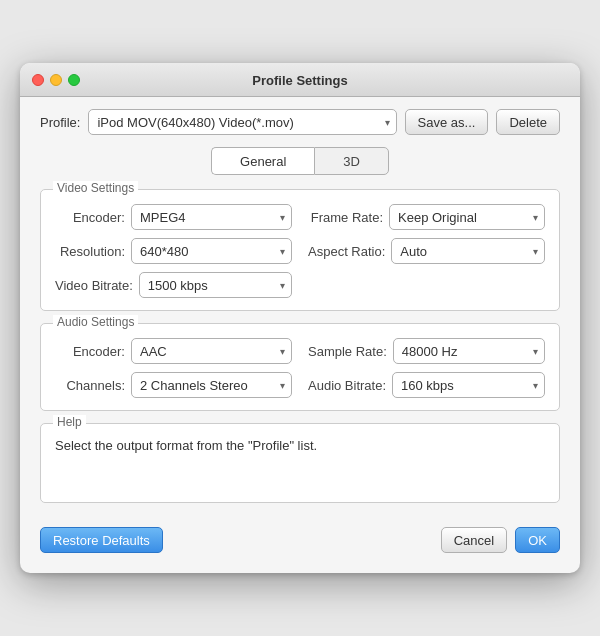 Image resolution: width=600 pixels, height=636 pixels. I want to click on aspect-ratio-row: Aspect Ratio: Auto ▾, so click(426, 251).